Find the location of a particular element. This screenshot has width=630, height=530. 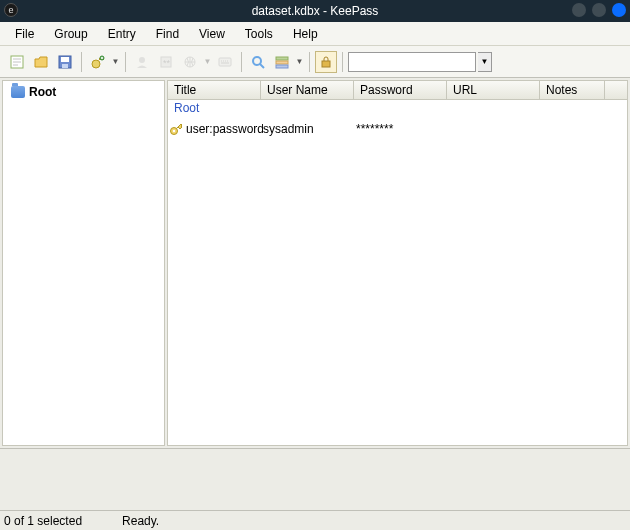

entry-row: user:password sysadmin ******** is located at coordinates (398, 126).